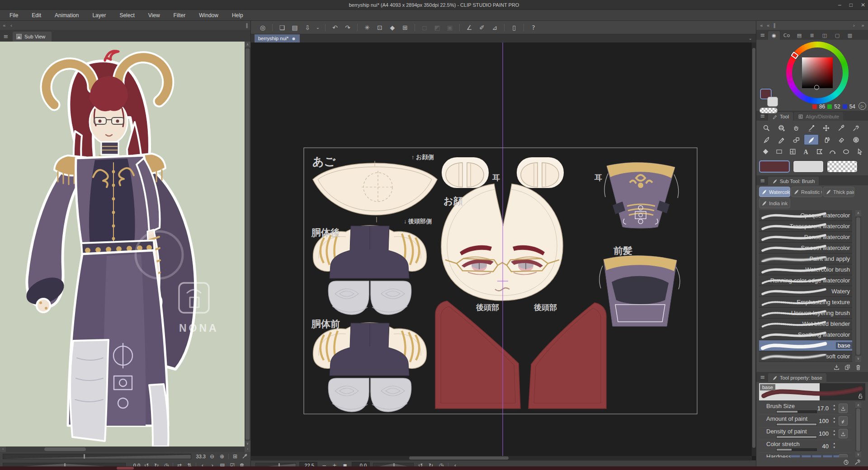 This screenshot has width=868, height=470. What do you see at coordinates (808, 166) in the screenshot?
I see `sub-color-swatch-large` at bounding box center [808, 166].